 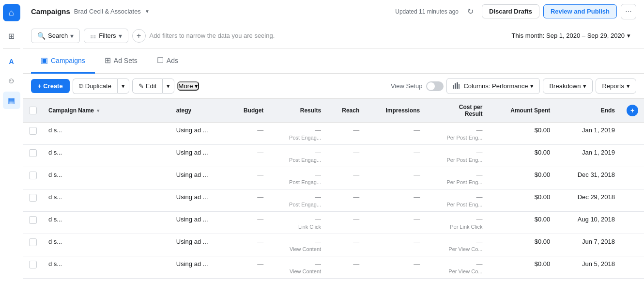 What do you see at coordinates (298, 182) in the screenshot?
I see `results-sub: Post Engag...` at bounding box center [298, 182].